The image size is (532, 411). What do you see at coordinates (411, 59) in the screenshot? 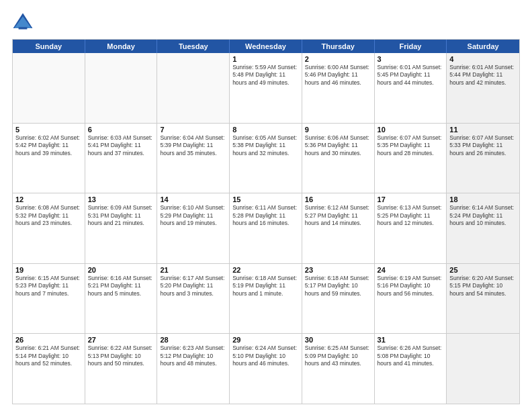
I see `day-number: 3` at bounding box center [411, 59].